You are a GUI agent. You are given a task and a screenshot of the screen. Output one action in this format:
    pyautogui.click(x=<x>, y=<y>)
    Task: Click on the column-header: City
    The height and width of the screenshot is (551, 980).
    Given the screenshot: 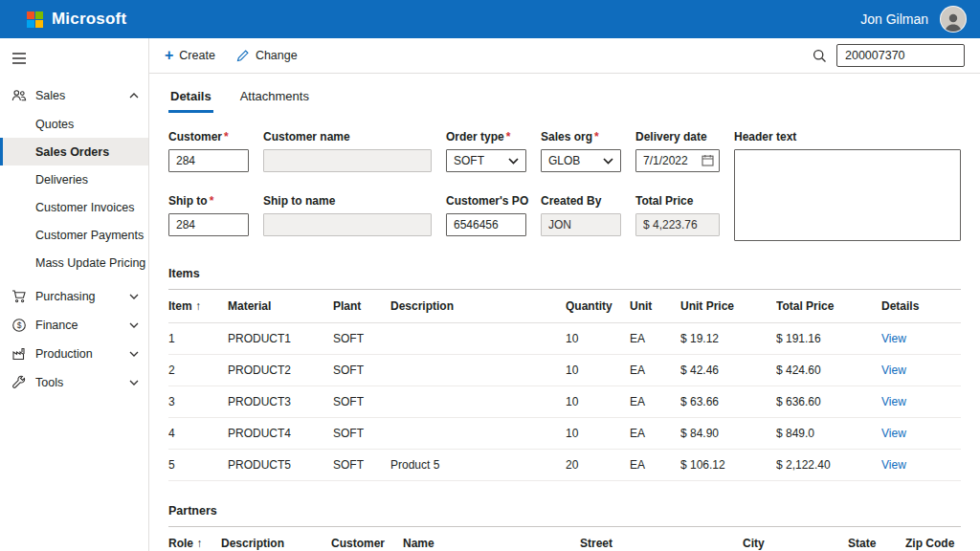 What is the action you would take?
    pyautogui.click(x=795, y=540)
    